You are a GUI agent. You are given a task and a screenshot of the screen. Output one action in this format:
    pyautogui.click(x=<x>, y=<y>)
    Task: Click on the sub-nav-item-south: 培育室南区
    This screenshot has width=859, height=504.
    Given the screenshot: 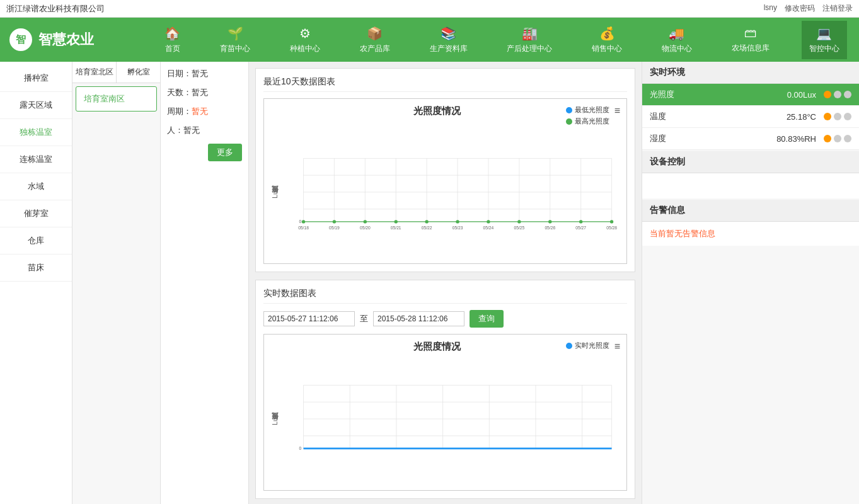 What is the action you would take?
    pyautogui.click(x=116, y=99)
    